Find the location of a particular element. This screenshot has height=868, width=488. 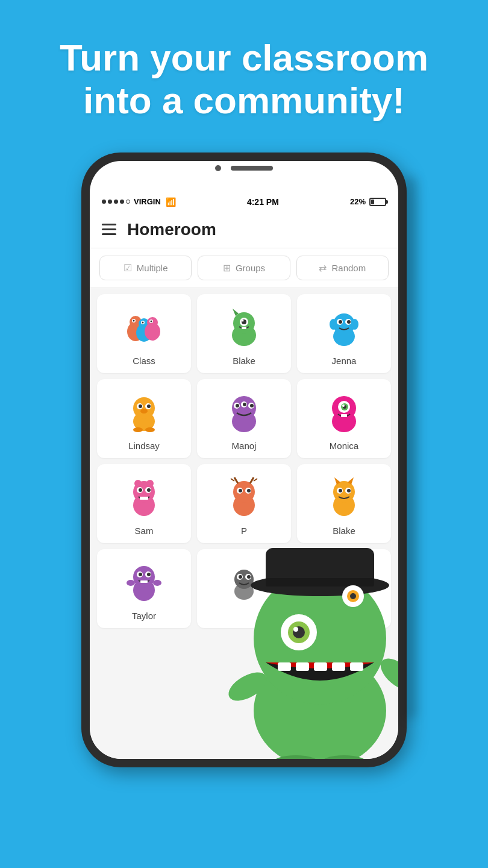

groups-icon: ⊞ is located at coordinates (227, 268).